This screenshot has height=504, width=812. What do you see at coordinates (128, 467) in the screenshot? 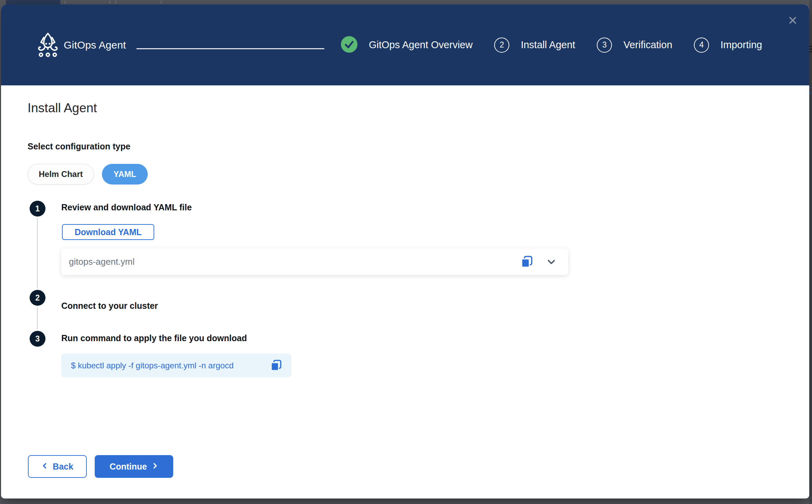
I see `continue-button-label: Continue` at bounding box center [128, 467].